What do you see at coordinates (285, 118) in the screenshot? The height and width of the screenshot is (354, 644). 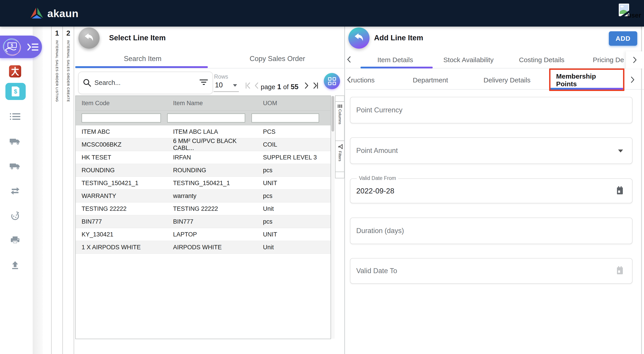 I see `uom-filter-input` at bounding box center [285, 118].